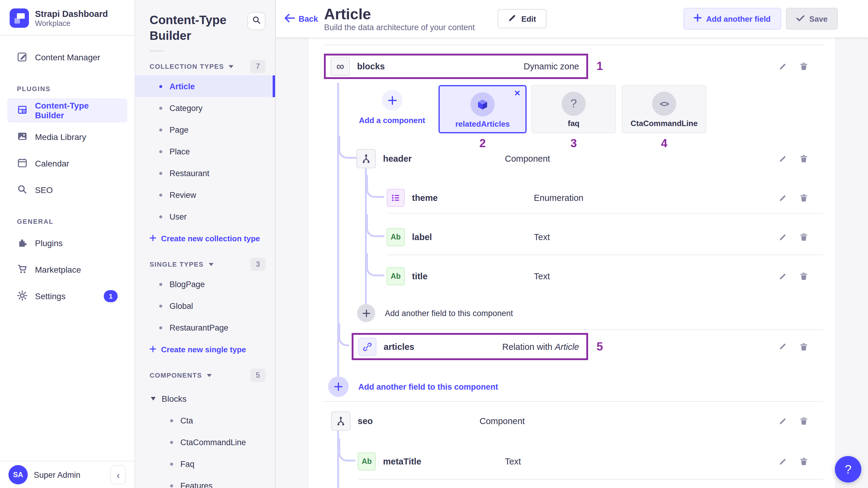 The width and height of the screenshot is (868, 488). I want to click on plugins-section-label: PLUGINS, so click(67, 89).